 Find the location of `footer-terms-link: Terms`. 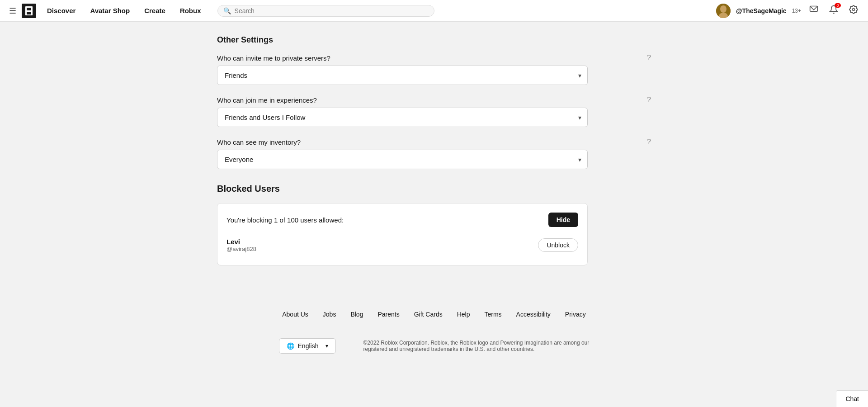

footer-terms-link: Terms is located at coordinates (493, 314).